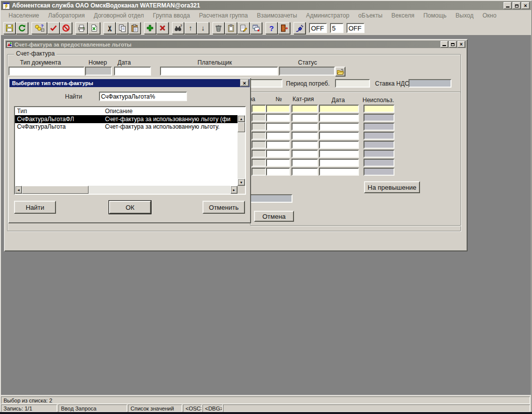  Describe the element at coordinates (35, 207) in the screenshot. I see `dialog-find-button: Найти` at that location.